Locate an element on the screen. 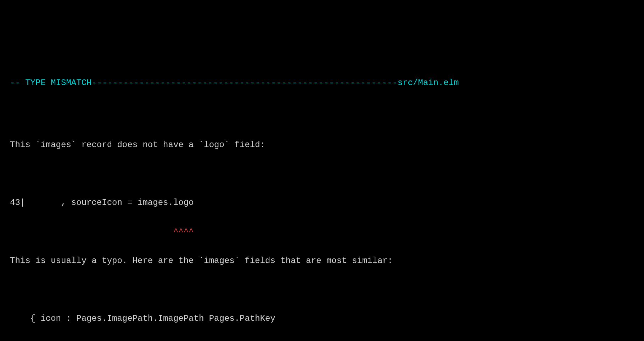  error-typo-hint: This is usually a typo. Here are the `im… is located at coordinates (322, 261).